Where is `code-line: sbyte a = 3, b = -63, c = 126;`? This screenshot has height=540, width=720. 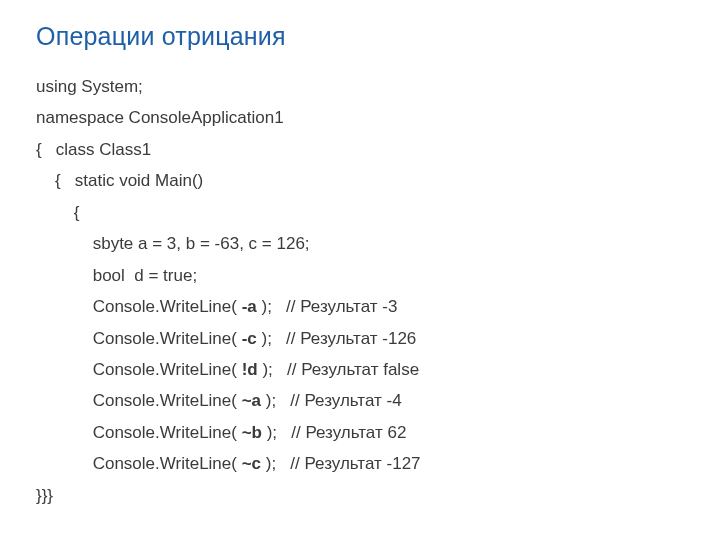 code-line: sbyte a = 3, b = -63, c = 126; is located at coordinates (173, 244).